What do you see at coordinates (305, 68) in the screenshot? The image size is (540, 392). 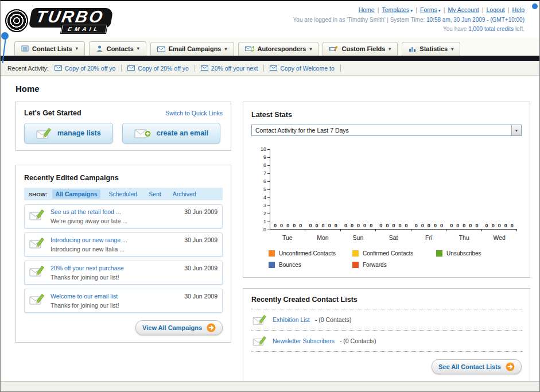 I see `recent-activity-item: Copy of Welcome to` at bounding box center [305, 68].